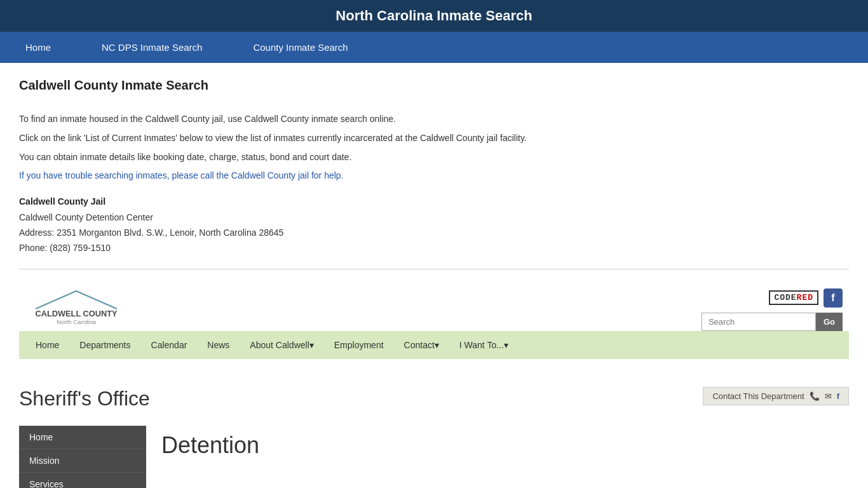 Image resolution: width=868 pixels, height=488 pixels. Describe the element at coordinates (838, 396) in the screenshot. I see `facebook-small-icon: f` at that location.